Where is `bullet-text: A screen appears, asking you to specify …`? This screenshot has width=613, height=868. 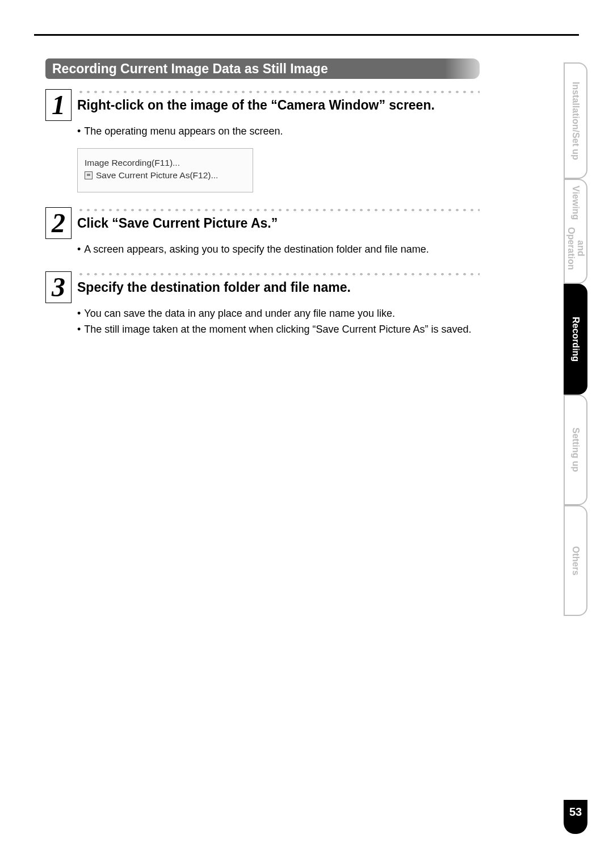 bullet-text: A screen appears, asking you to specify … is located at coordinates (278, 249).